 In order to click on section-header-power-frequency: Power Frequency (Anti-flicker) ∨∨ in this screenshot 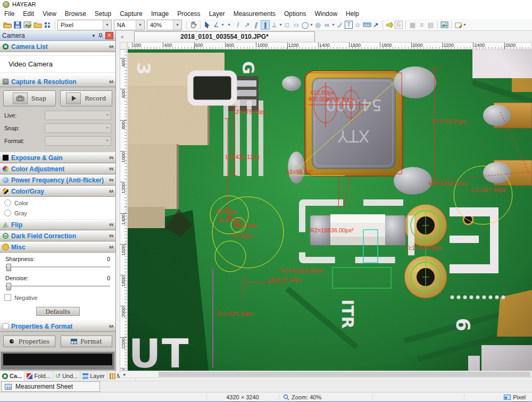, I will do `click(57, 180)`.